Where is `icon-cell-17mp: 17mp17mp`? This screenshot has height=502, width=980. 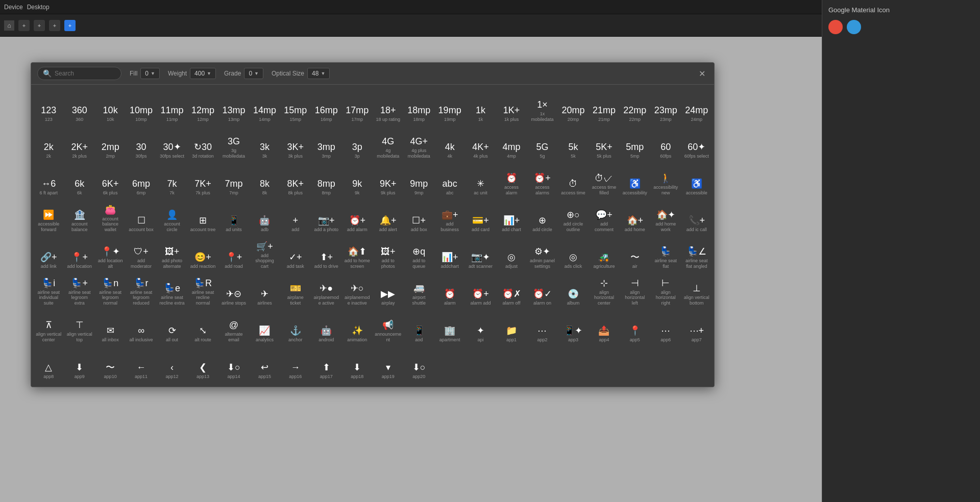
icon-cell-17mp: 17mp17mp is located at coordinates (357, 107).